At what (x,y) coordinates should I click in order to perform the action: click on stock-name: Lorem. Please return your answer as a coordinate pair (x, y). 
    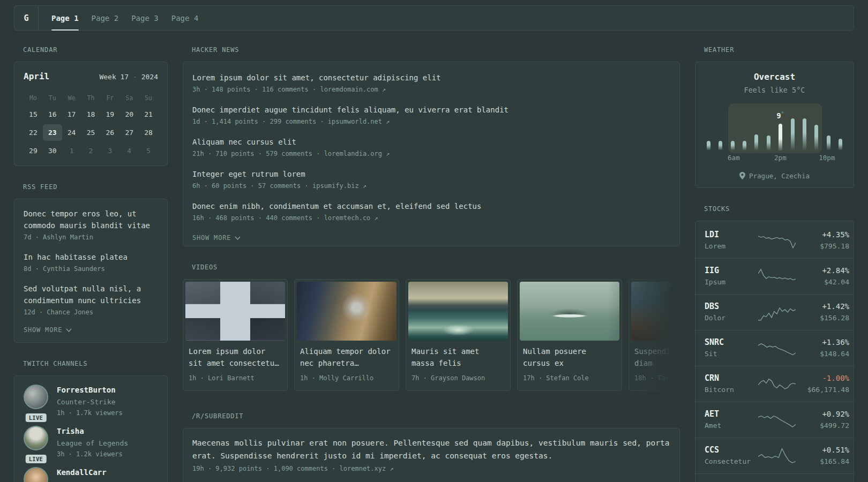
    Looking at the image, I should click on (731, 246).